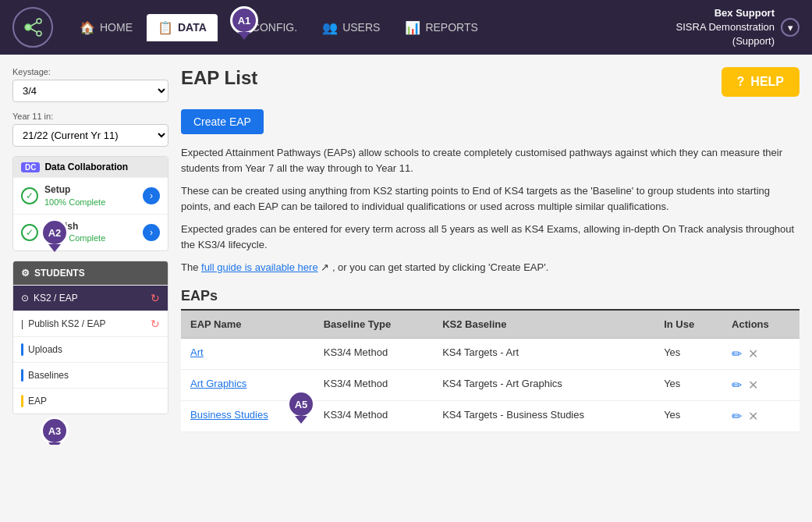  What do you see at coordinates (490, 161) in the screenshot?
I see `description-1: Expected Attainment Pathways (EAPs) allo…` at bounding box center [490, 161].